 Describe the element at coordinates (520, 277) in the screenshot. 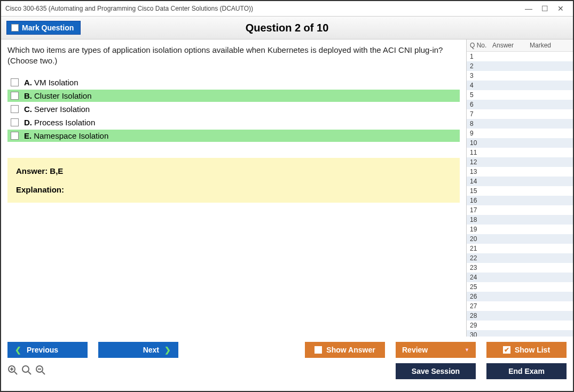

I see `question-list-row: 24` at that location.